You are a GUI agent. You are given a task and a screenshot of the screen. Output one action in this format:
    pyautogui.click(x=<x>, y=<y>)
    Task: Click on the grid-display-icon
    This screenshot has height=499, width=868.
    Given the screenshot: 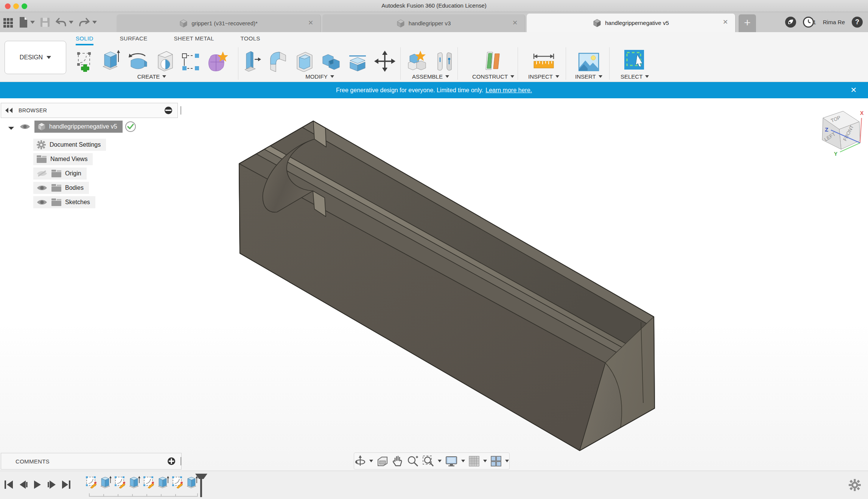 What is the action you would take?
    pyautogui.click(x=474, y=461)
    